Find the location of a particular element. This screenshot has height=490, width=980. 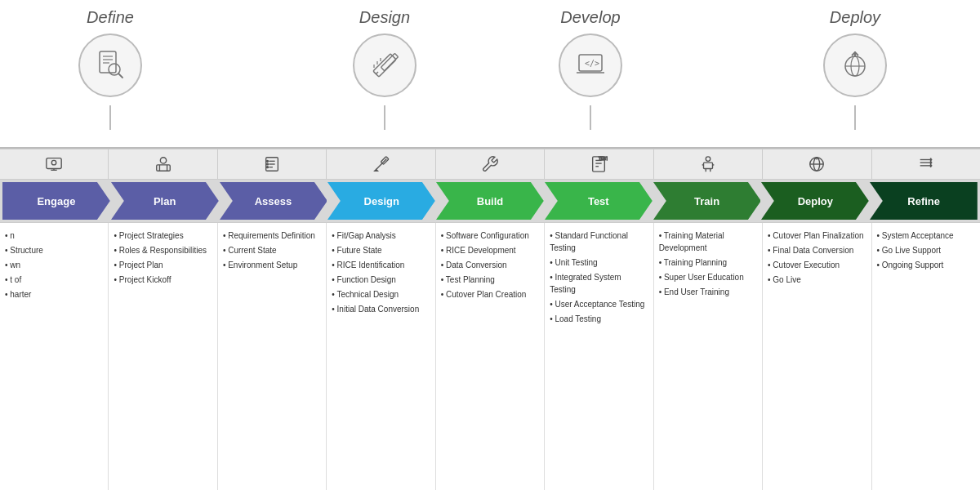

define-circle is located at coordinates (110, 65).